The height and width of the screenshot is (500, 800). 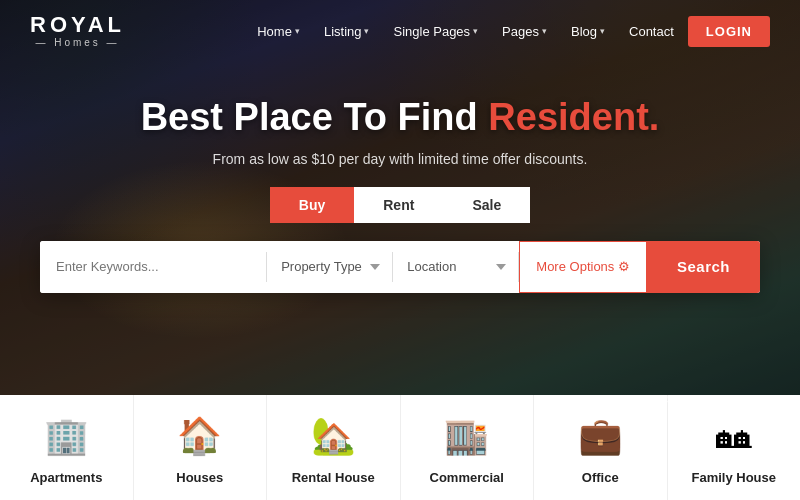 What do you see at coordinates (652, 32) in the screenshot?
I see `nav-item-contact: Contact` at bounding box center [652, 32].